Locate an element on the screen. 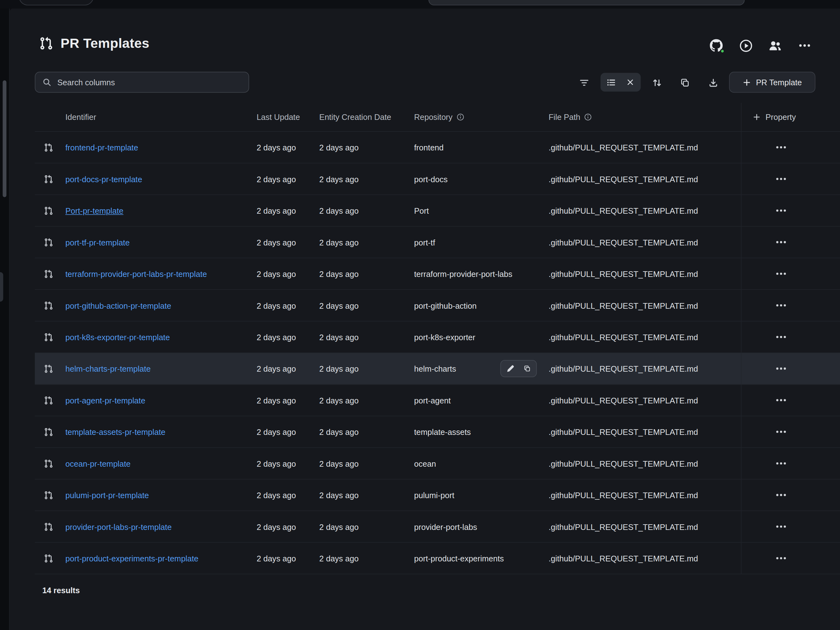 Image resolution: width=840 pixels, height=630 pixels. identifier-link: port-product-experiments-pr-template is located at coordinates (132, 558).